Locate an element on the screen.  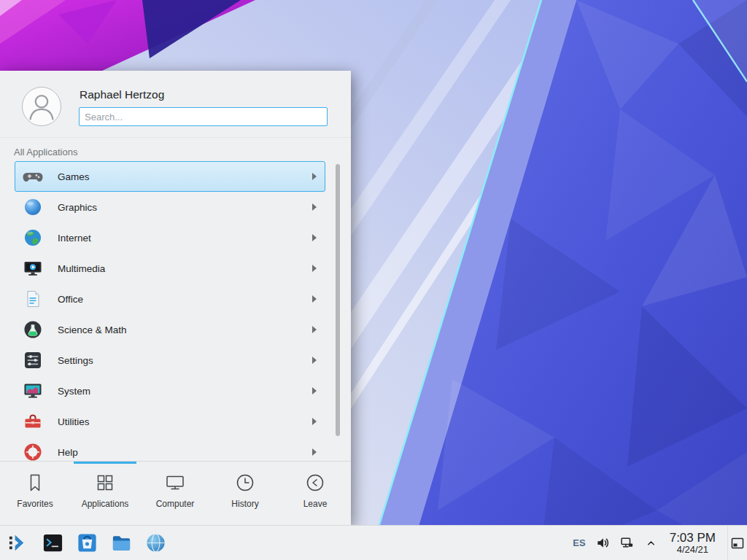
bookmark-icon is located at coordinates (35, 483).